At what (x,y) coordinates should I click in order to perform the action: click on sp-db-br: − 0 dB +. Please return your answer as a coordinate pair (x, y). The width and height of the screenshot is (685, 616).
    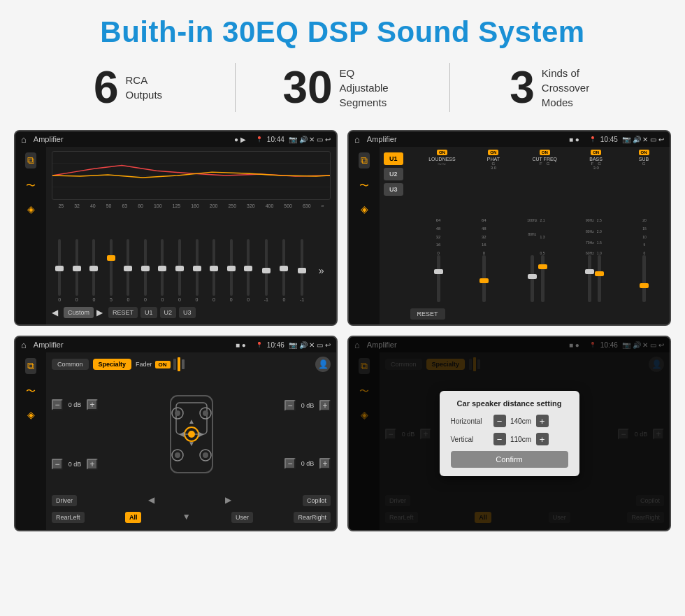
    Looking at the image, I should click on (308, 464).